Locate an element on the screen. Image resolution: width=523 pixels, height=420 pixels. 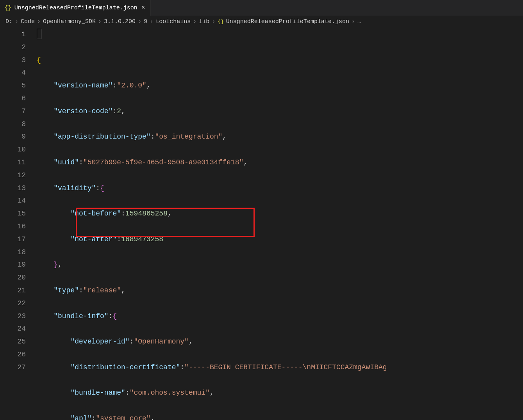
line-number: 5 is located at coordinates (18, 86).